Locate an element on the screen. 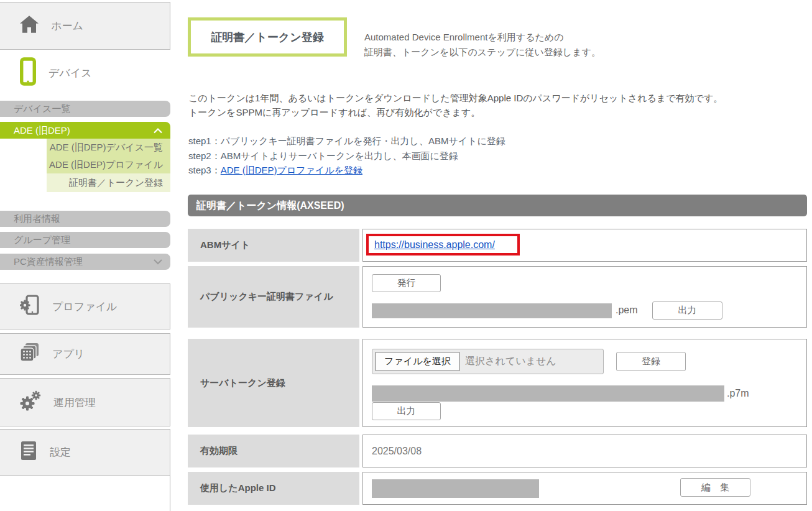 This screenshot has height=511, width=812. sidebar-item-label: ADE (旧DEP) is located at coordinates (42, 131).